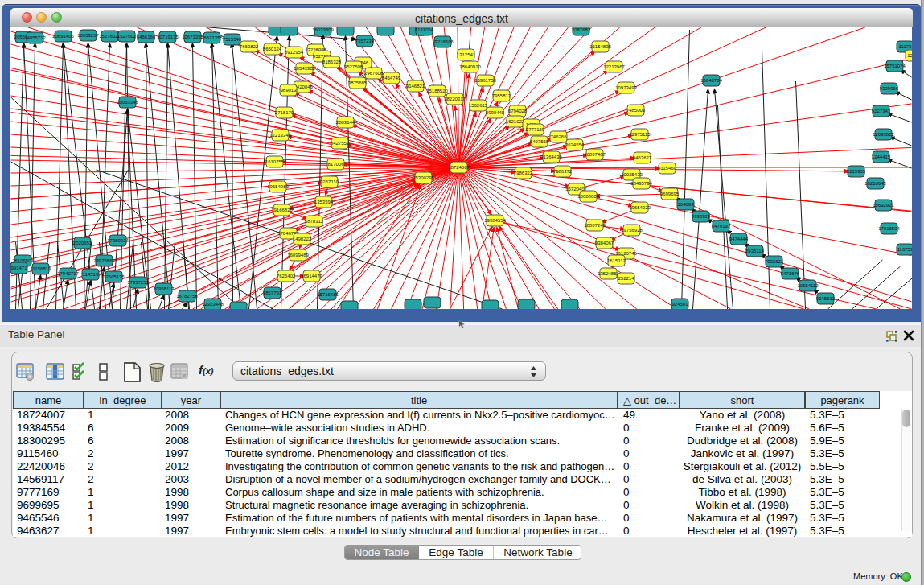 This screenshot has height=585, width=924. What do you see at coordinates (442, 42) in the screenshot?
I see `svg-text: 19218506` at bounding box center [442, 42].